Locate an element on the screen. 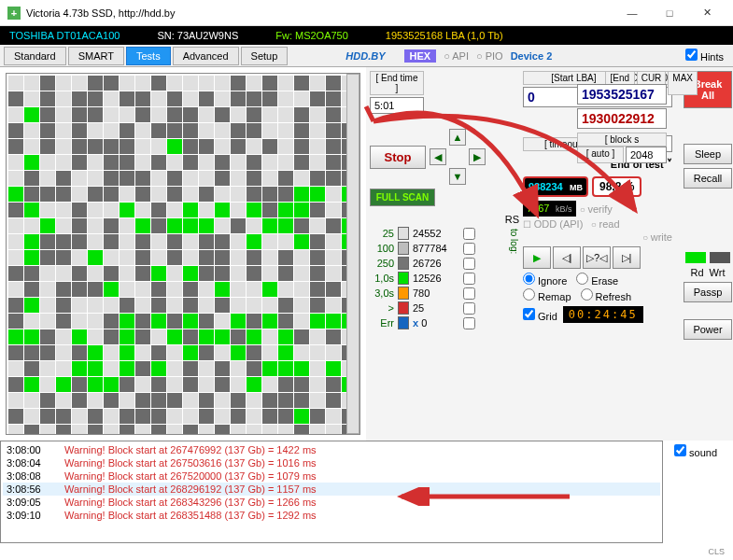  log-row: 3:08:08Warning! Block start at 267520000… is located at coordinates (331, 476).